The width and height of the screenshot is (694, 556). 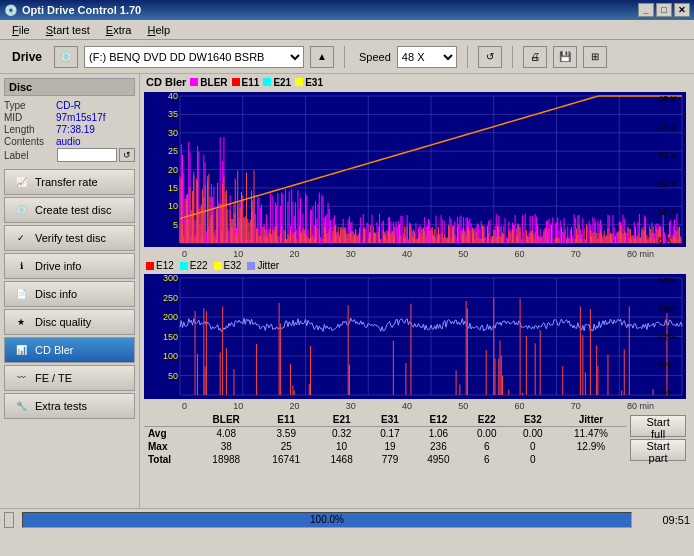 I want to click on xaxis-40: 40, so click(x=407, y=254).